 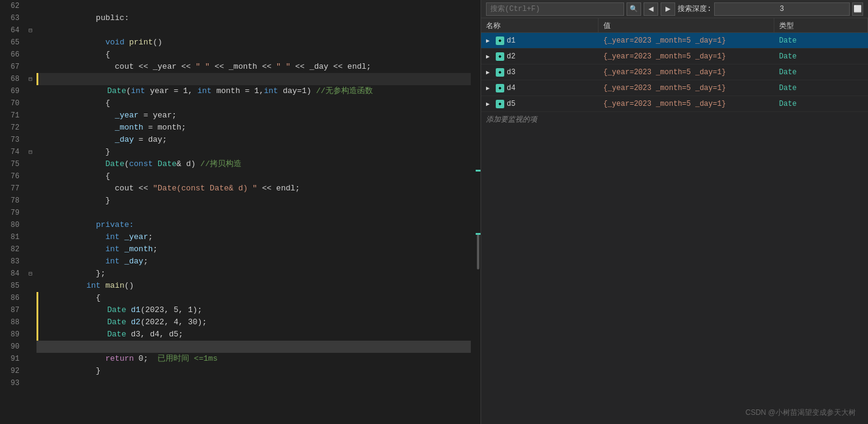 I want to click on watch-type-icon-d1: ◆, so click(x=500, y=41).